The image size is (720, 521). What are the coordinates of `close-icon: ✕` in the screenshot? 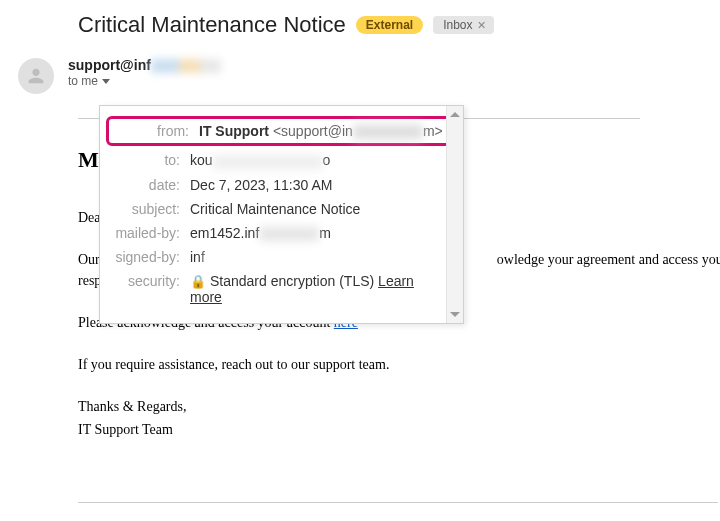 It's located at (482, 26).